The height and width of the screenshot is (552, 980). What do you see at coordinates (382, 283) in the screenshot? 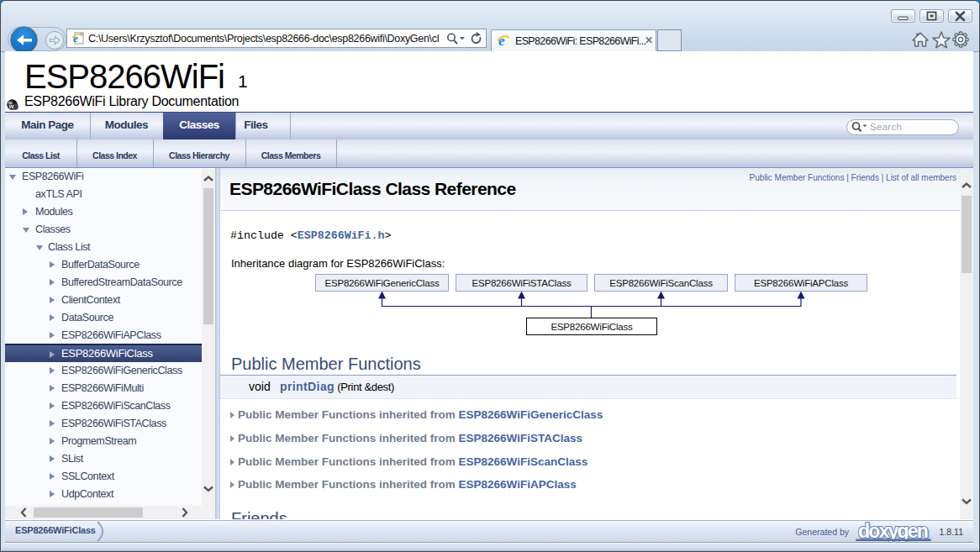
I see `svg-text: ESP8266WiFiGenericClass` at bounding box center [382, 283].